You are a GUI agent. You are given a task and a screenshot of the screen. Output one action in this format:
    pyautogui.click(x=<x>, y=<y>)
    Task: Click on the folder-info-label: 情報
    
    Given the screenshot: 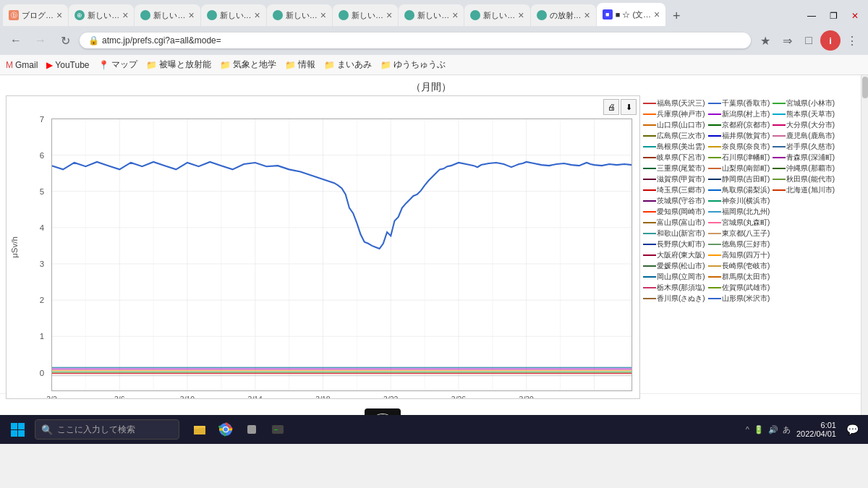 What is the action you would take?
    pyautogui.click(x=307, y=65)
    